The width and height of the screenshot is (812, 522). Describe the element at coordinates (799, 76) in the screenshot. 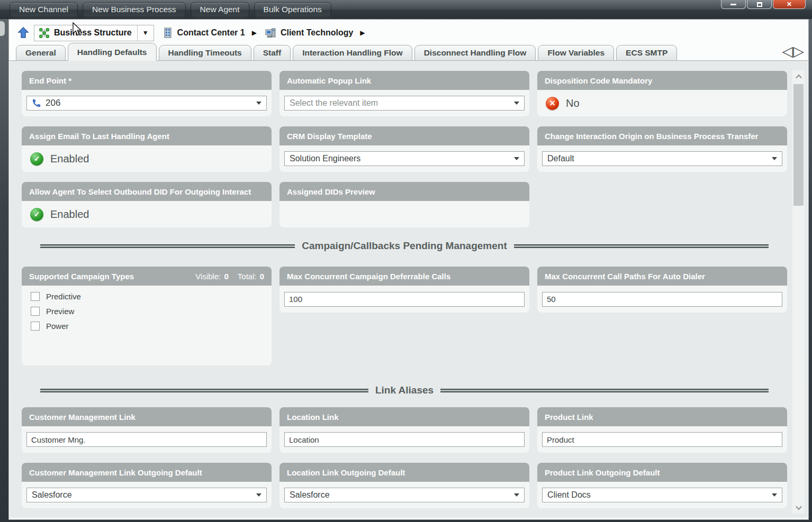

I see `chevron-up-icon` at that location.